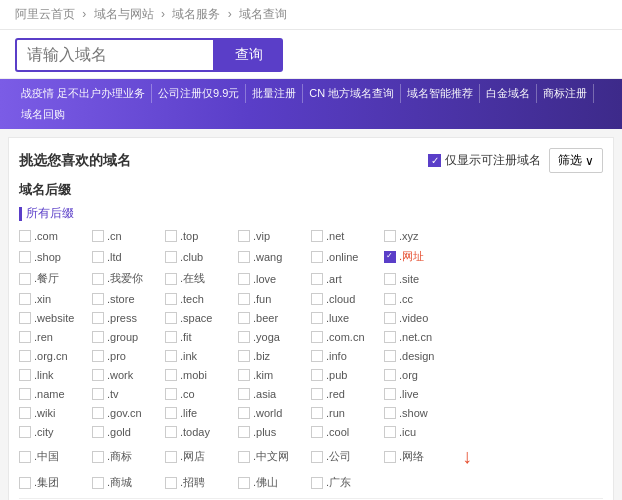  Describe the element at coordinates (25, 257) in the screenshot. I see `suffix-checkbox-shop` at that location.